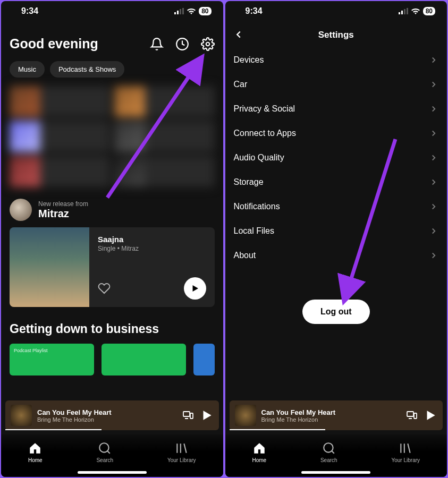 Image resolution: width=448 pixels, height=478 pixels. What do you see at coordinates (35, 460) in the screenshot?
I see `nav-home-label: Home` at bounding box center [35, 460].